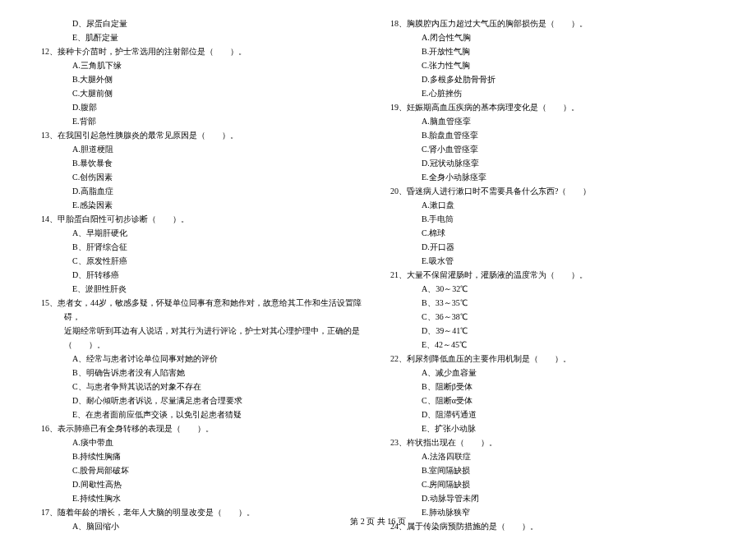  Describe the element at coordinates (552, 79) in the screenshot. I see `q18-d: D.多根多处肋骨骨折` at that location.